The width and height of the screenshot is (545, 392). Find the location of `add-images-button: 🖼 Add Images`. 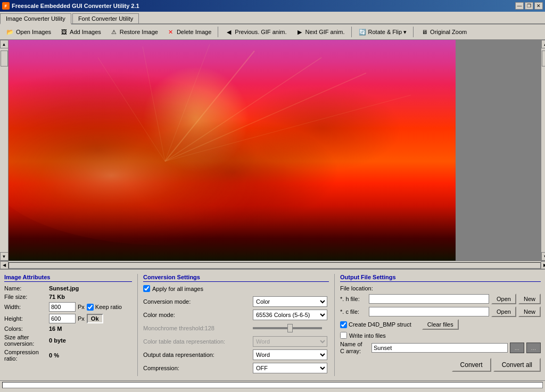

add-images-button: 🖼 Add Images is located at coordinates (80, 32).